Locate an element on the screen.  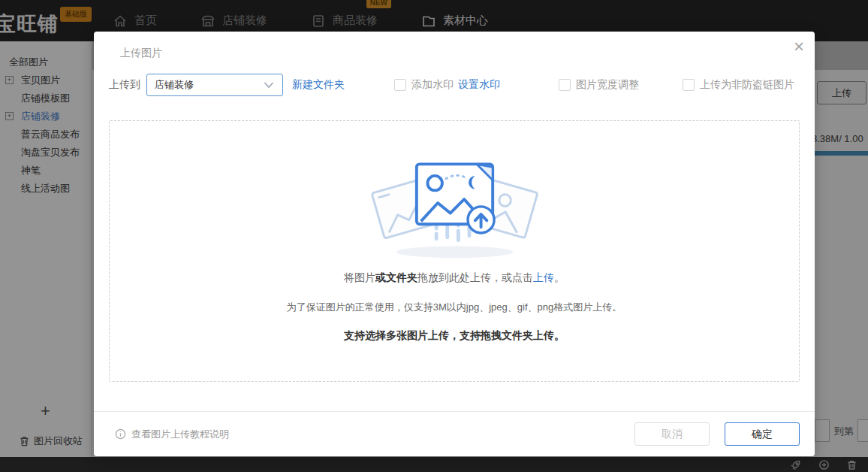
upload-tutorial-link: 查看图片上传教程说明 is located at coordinates (172, 434).